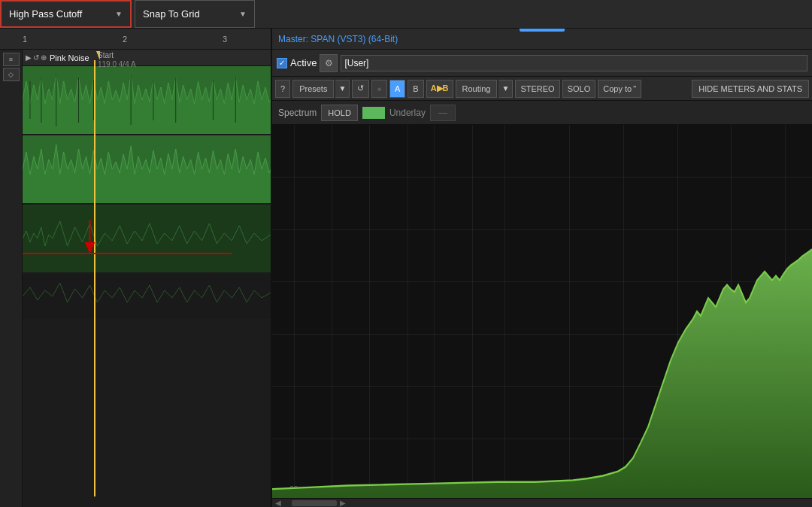 This screenshot has width=812, height=507. What do you see at coordinates (36, 57) in the screenshot?
I see `track-icons: ▶ ↺ ⊕` at bounding box center [36, 57].